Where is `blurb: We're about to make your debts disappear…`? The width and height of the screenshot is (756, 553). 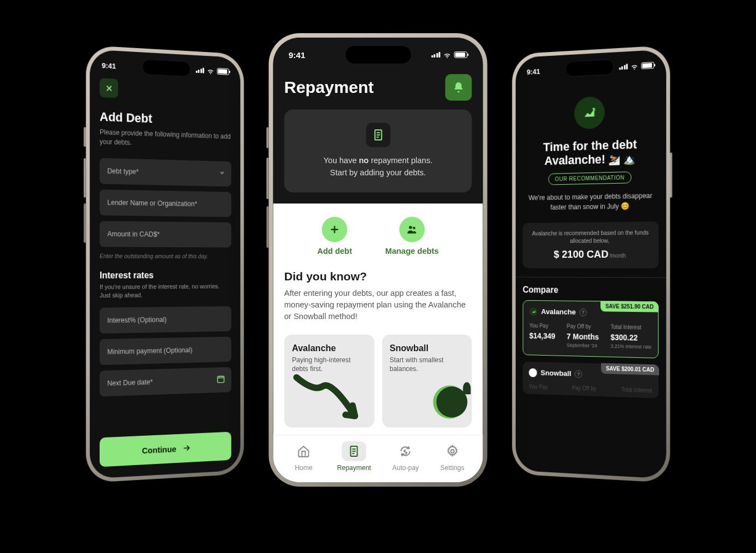
blurb: We're about to make your debts disappear… is located at coordinates (590, 201).